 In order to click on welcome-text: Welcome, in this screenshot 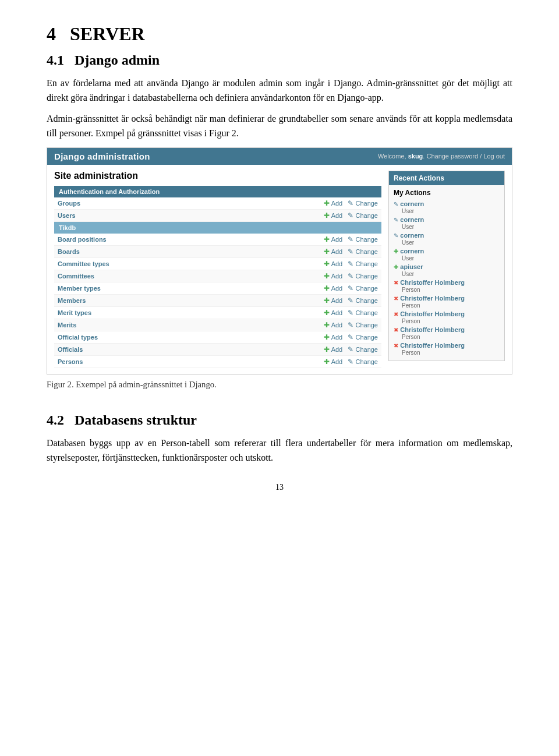, I will do `click(392, 156)`.